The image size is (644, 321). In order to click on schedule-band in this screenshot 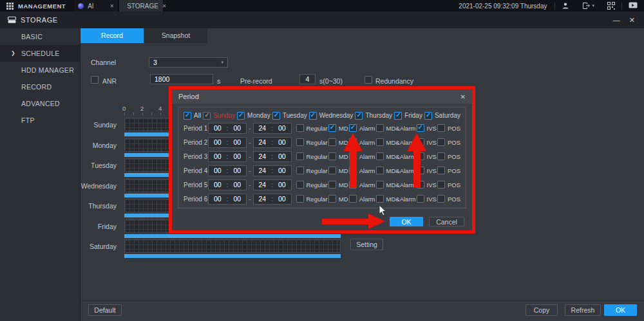, I will do `click(232, 246)`.